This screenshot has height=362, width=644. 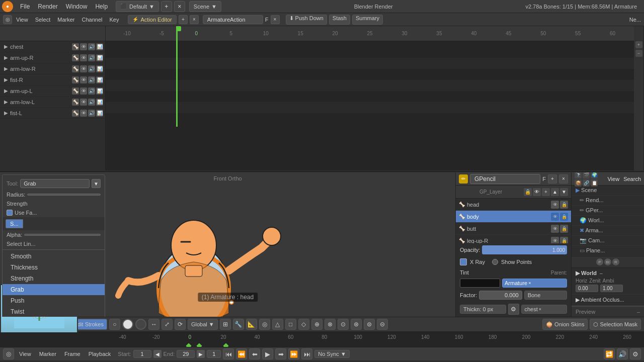 What do you see at coordinates (92, 102) in the screenshot?
I see `speaker-icon6: 🔊` at bounding box center [92, 102].